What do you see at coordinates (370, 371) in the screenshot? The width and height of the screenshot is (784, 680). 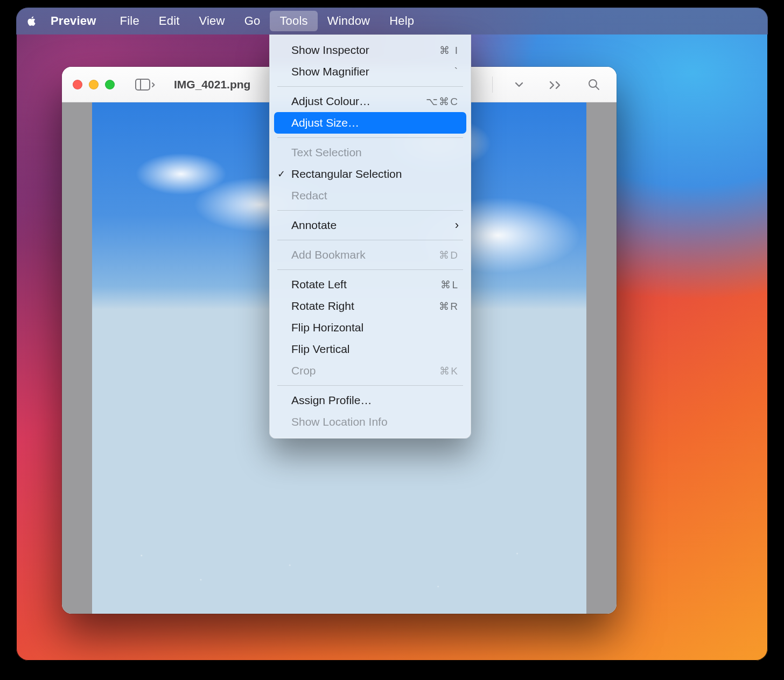 I see `menu-item-crop: Crop ⌘K` at bounding box center [370, 371].